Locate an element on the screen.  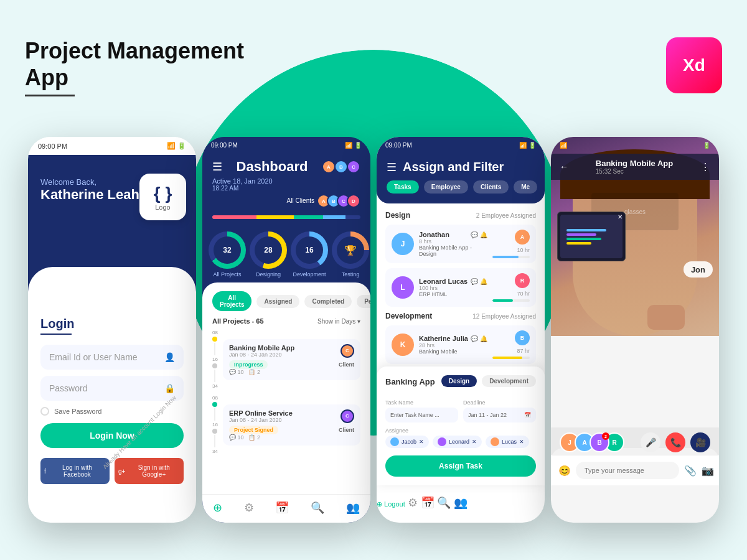
nav-settings: ⚙ is located at coordinates (249, 508).